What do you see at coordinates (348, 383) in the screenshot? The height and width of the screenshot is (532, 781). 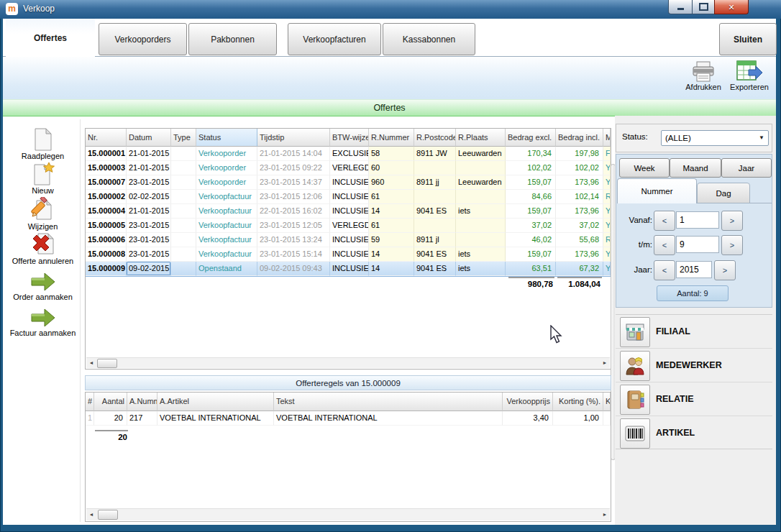 I see `detail-section-title: Offerteregels van 15.000009` at bounding box center [348, 383].